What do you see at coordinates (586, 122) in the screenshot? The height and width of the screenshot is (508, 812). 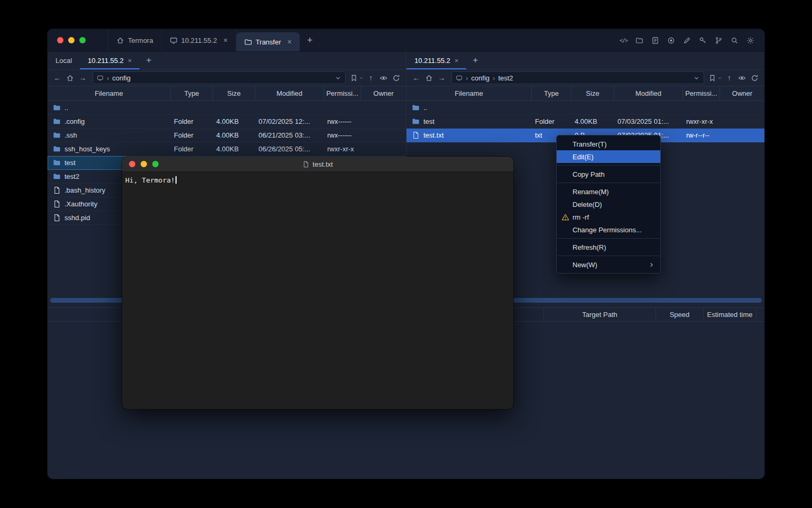 I see `file-row: test Folder 4.00KB 07/03/2025 01:... rwx…` at bounding box center [586, 122].